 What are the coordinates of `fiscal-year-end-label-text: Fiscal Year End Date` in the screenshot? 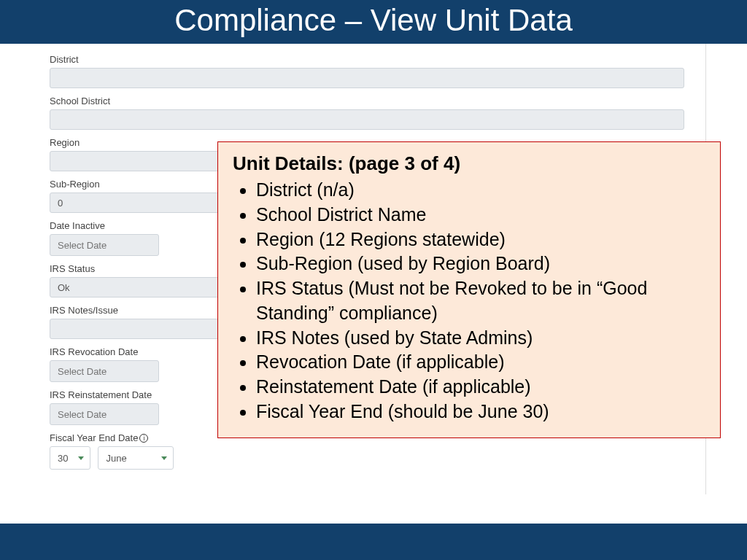 It's located at (93, 438).